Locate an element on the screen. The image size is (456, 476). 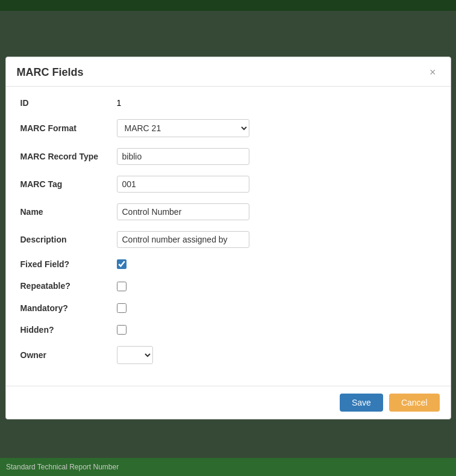
id-row: ID 1 is located at coordinates (228, 103).